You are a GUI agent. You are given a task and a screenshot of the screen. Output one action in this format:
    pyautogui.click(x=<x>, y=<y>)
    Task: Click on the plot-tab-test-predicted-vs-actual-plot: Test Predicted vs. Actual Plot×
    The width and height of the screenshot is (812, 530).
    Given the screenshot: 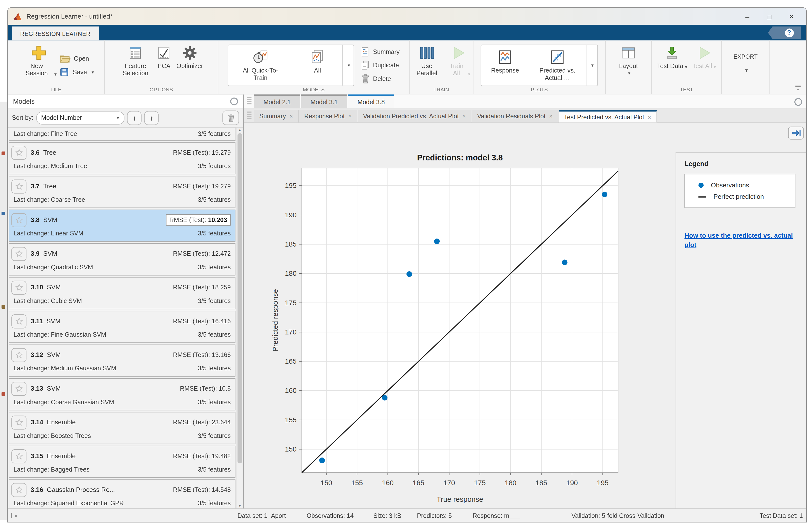 What is the action you would take?
    pyautogui.click(x=608, y=116)
    